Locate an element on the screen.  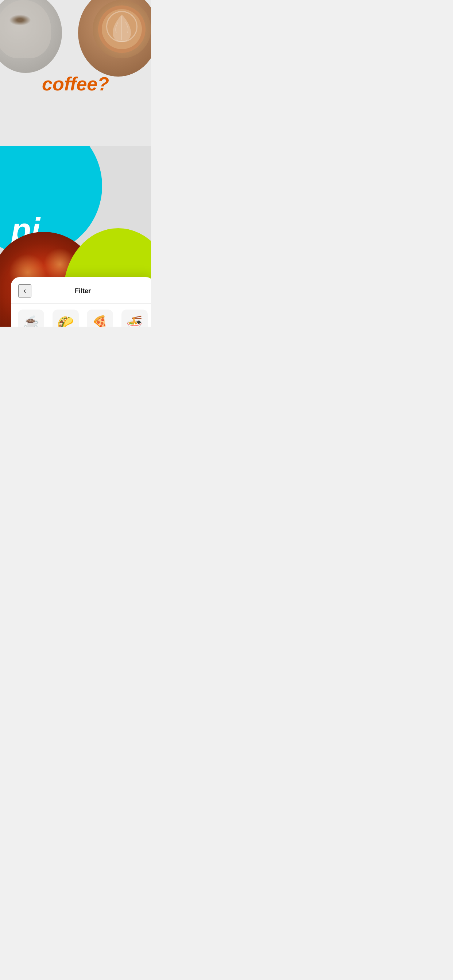
coffee-question-text: coffee? is located at coordinates (75, 84).